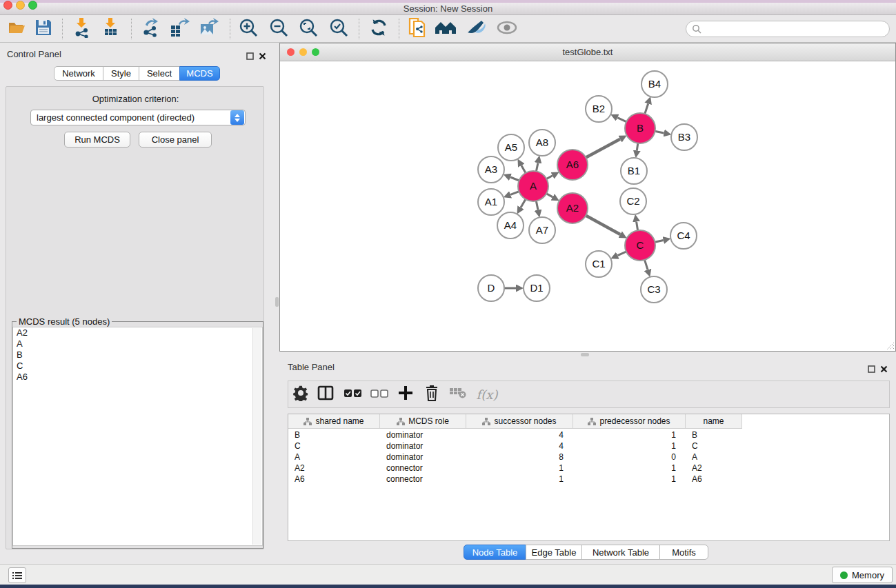 This screenshot has height=588, width=896. Describe the element at coordinates (334, 422) in the screenshot. I see `column-header-shared-name: shared name` at that location.